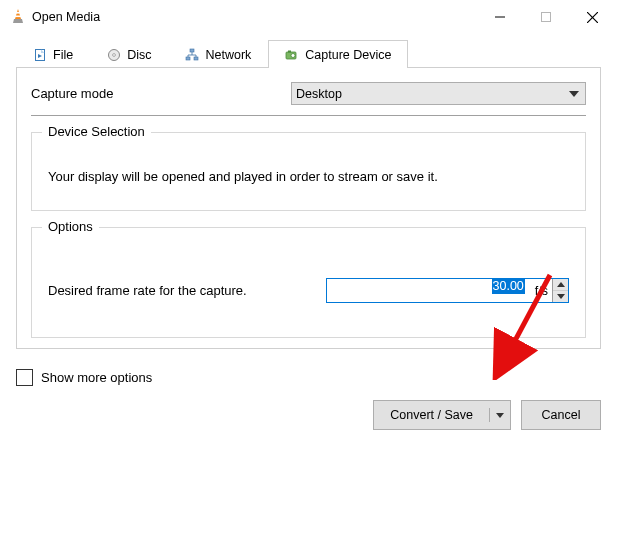  I want to click on show-more-options-label: Show more options, so click(96, 378).